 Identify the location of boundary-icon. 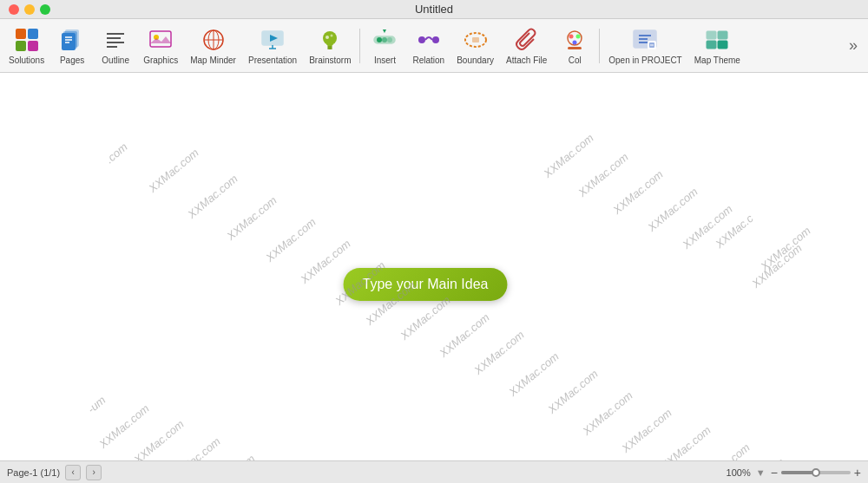
(476, 40).